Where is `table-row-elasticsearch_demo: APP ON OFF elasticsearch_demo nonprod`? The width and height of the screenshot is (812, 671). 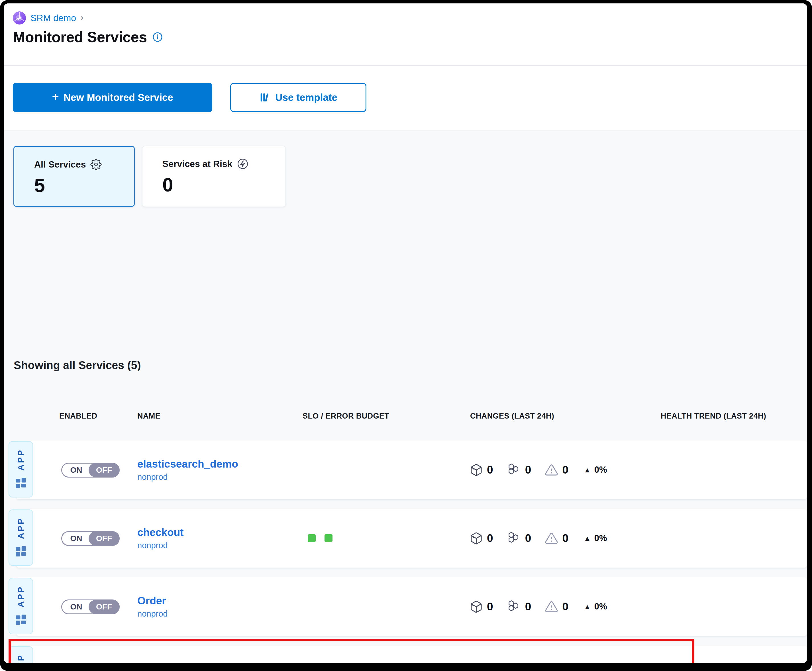 table-row-elasticsearch_demo: APP ON OFF elasticsearch_demo nonprod is located at coordinates (412, 470).